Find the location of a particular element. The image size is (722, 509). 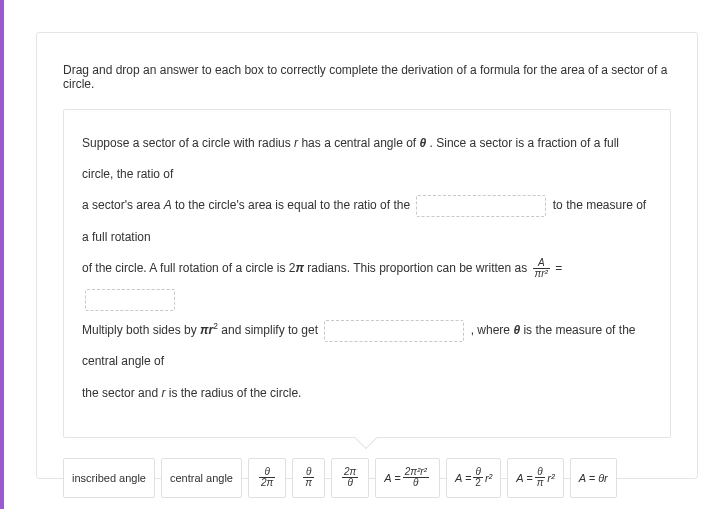

passage-notch is located at coordinates (366, 438).